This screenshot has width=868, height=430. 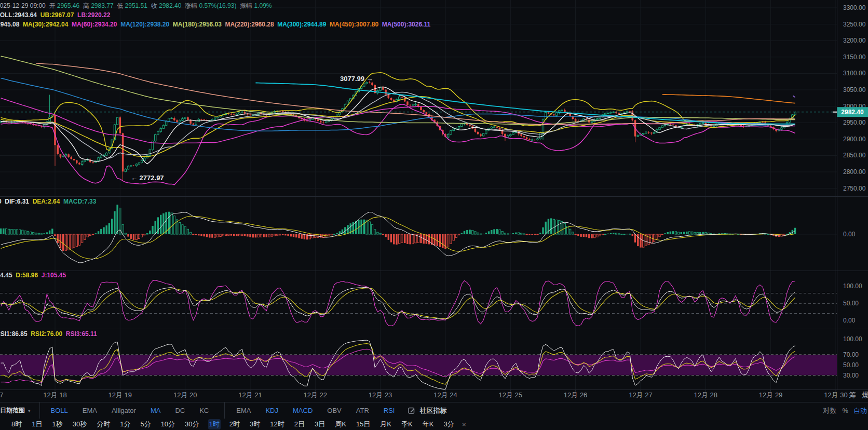 What do you see at coordinates (511, 395) in the screenshot?
I see `svg-text: 12月 25` at bounding box center [511, 395].